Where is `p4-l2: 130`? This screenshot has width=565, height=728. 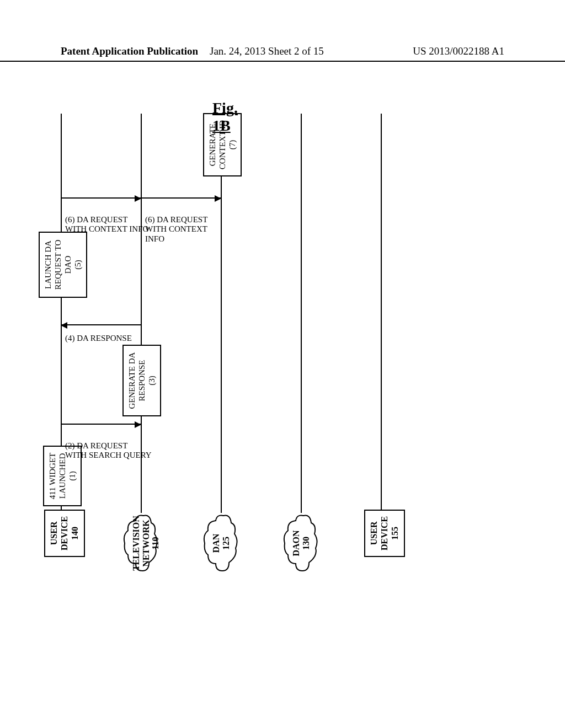 p4-l2: 130 is located at coordinates (306, 543).